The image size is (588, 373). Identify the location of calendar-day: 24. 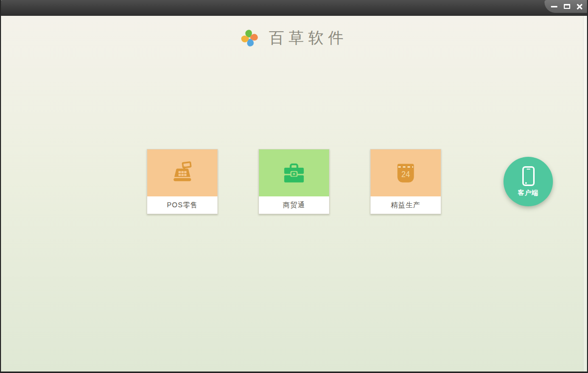
(406, 174).